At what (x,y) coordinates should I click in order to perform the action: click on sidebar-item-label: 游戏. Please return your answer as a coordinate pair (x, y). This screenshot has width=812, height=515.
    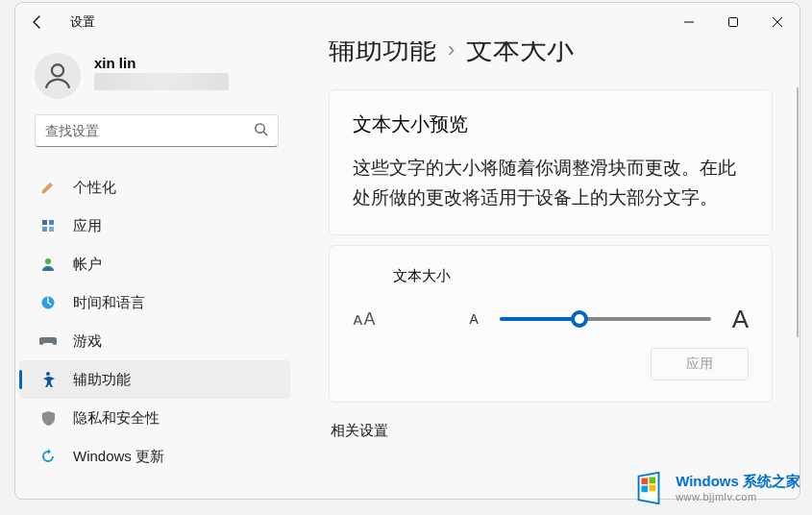
    Looking at the image, I should click on (87, 342).